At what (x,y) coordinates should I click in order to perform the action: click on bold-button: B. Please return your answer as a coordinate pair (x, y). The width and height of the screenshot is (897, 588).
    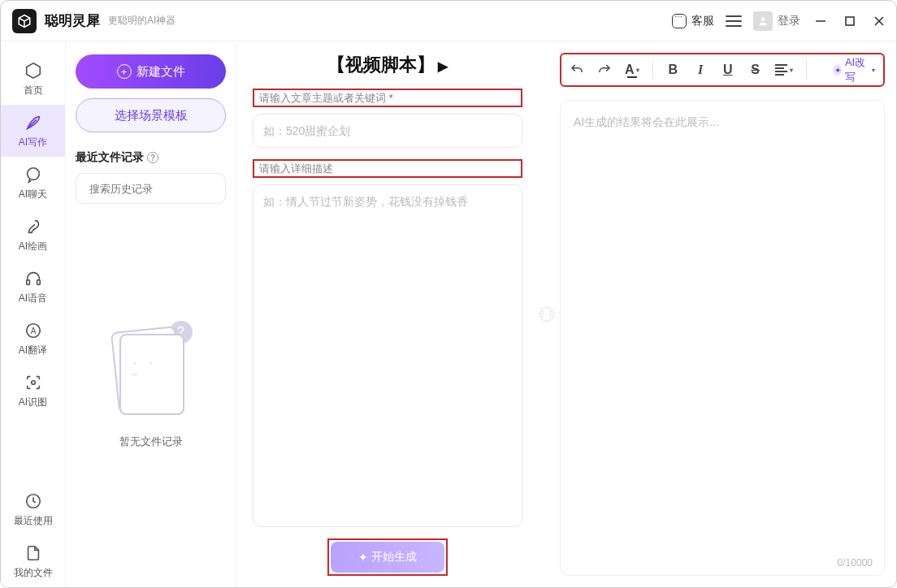
    Looking at the image, I should click on (674, 70).